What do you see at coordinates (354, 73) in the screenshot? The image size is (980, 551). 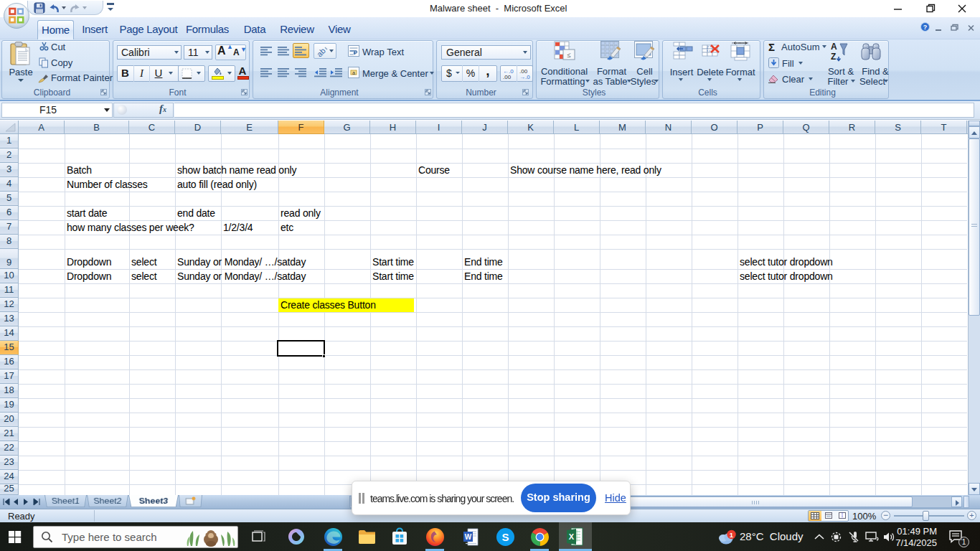 I see `svg-text: a` at bounding box center [354, 73].